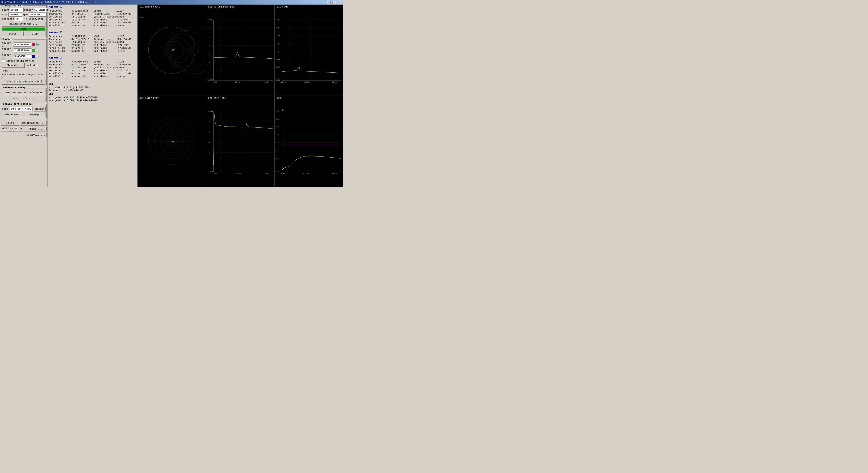 The width and height of the screenshot is (868, 473). What do you see at coordinates (126, 42) in the screenshot?
I see `m2-qf-val: 0.005` at bounding box center [126, 42].